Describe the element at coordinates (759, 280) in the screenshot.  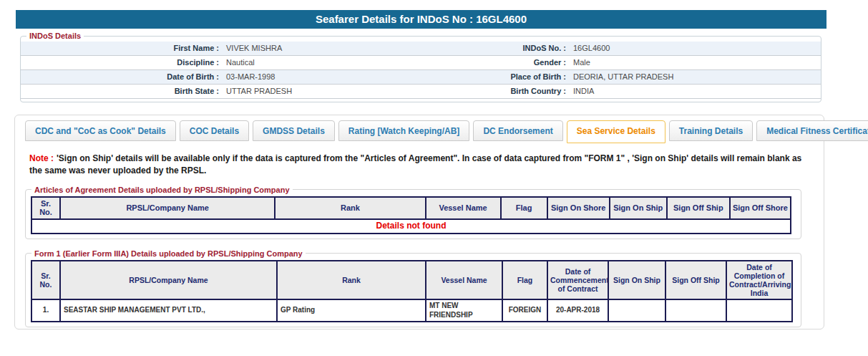
I see `column-header-date-of-completion-of-contract-arriving-india: Date of Completion of Contract/Arriving …` at that location.